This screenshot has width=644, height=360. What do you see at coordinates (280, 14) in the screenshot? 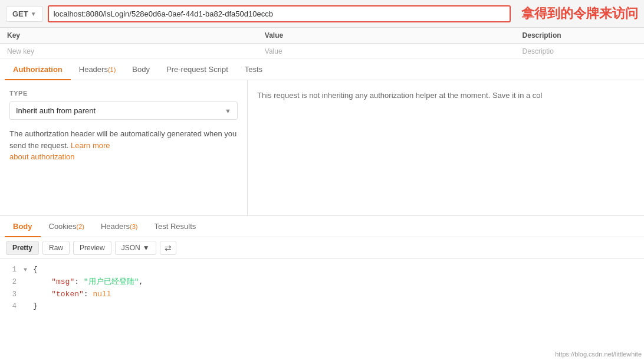
I see `url-input-wrapper` at bounding box center [280, 14].